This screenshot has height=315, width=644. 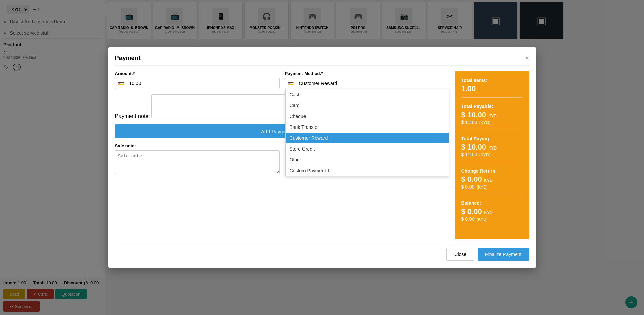 I want to click on total-payable-kyd: $ 10.00 KYD, so click(x=492, y=115).